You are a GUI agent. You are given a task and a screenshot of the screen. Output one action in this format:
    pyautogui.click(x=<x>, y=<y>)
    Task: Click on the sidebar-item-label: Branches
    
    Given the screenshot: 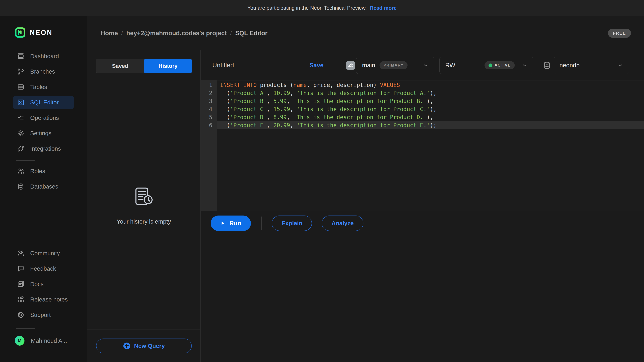 What is the action you would take?
    pyautogui.click(x=42, y=71)
    